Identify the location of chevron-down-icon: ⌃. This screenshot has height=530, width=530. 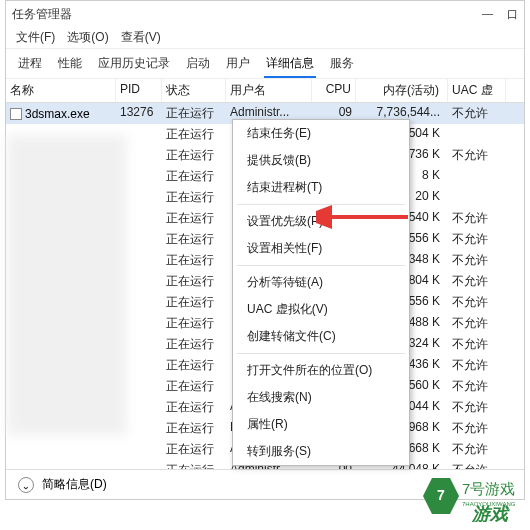
(26, 485).